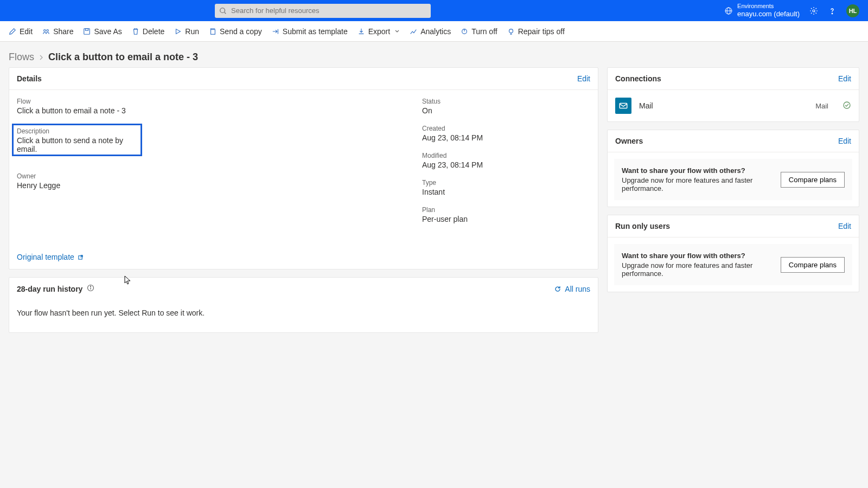 This screenshot has height=488, width=868. I want to click on search-icon, so click(223, 11).